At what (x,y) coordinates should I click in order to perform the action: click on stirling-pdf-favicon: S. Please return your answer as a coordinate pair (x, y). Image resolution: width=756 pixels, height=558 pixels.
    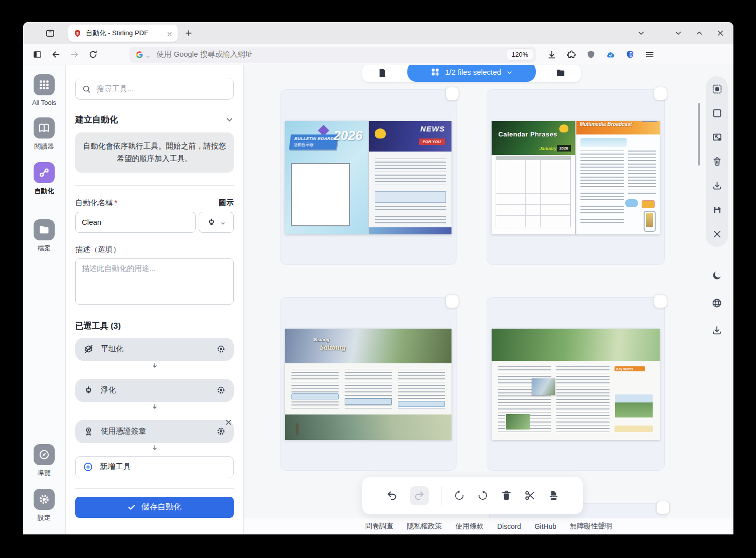
    Looking at the image, I should click on (77, 33).